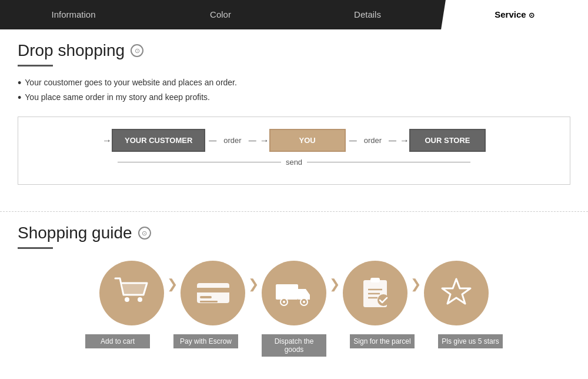 The image size is (588, 379). What do you see at coordinates (213, 293) in the screenshot?
I see `card-icon` at bounding box center [213, 293].